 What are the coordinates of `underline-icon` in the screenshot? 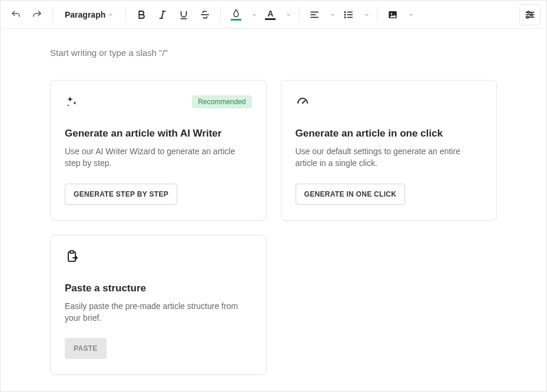 It's located at (184, 15).